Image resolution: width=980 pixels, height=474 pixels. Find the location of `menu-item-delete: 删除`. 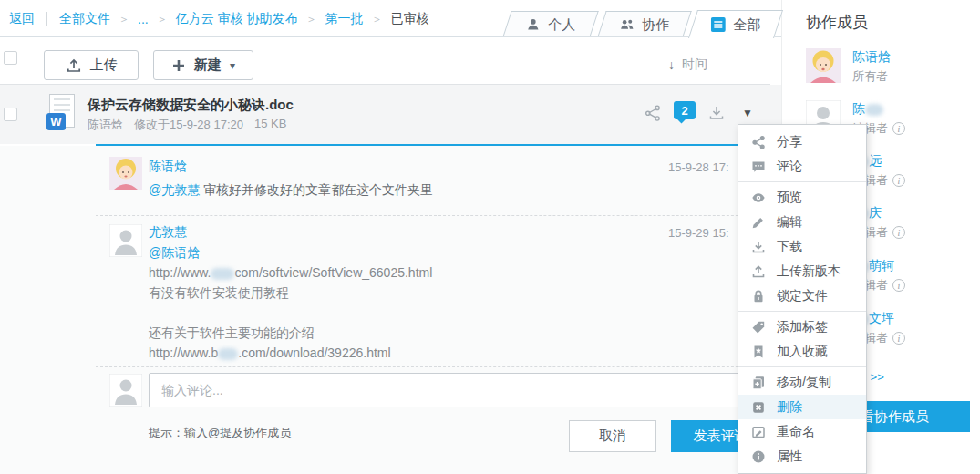

menu-item-delete: 删除 is located at coordinates (802, 407).